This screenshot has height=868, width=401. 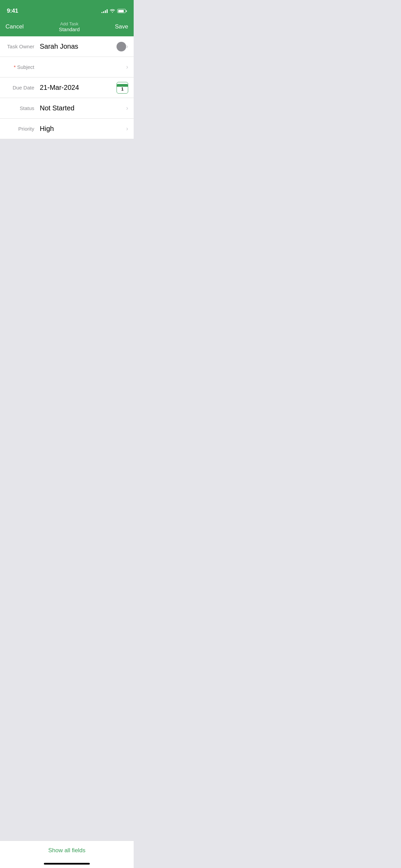 I want to click on due-date-row: Due Date 21-Mar-2024 1, so click(x=67, y=88).